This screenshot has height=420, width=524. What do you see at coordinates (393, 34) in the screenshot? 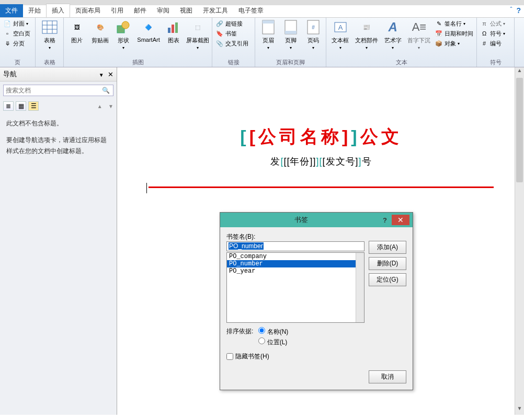
I see `wordart-button: A艺术字▾` at bounding box center [393, 34].